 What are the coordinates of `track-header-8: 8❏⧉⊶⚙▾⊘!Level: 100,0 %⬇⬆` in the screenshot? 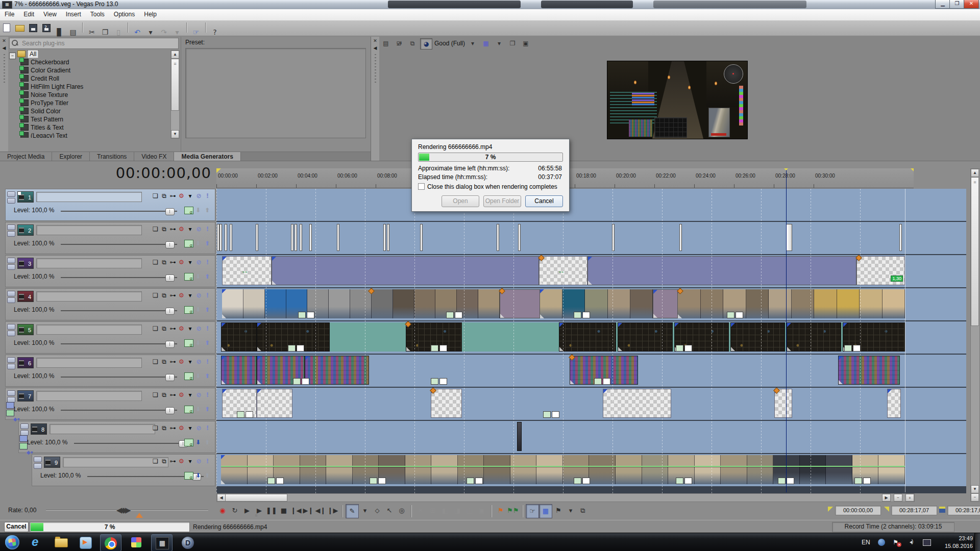 It's located at (117, 437).